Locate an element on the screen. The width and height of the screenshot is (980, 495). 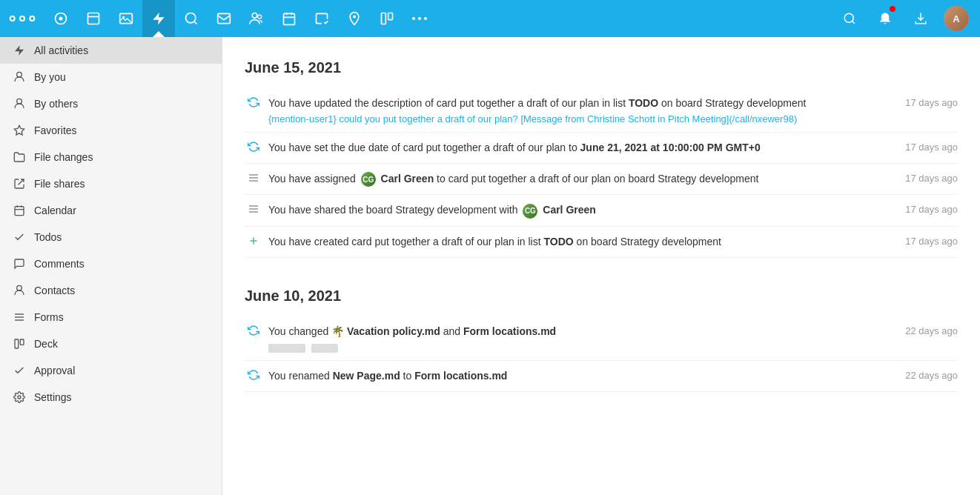
sidebar-item-label: Forms is located at coordinates (49, 317).